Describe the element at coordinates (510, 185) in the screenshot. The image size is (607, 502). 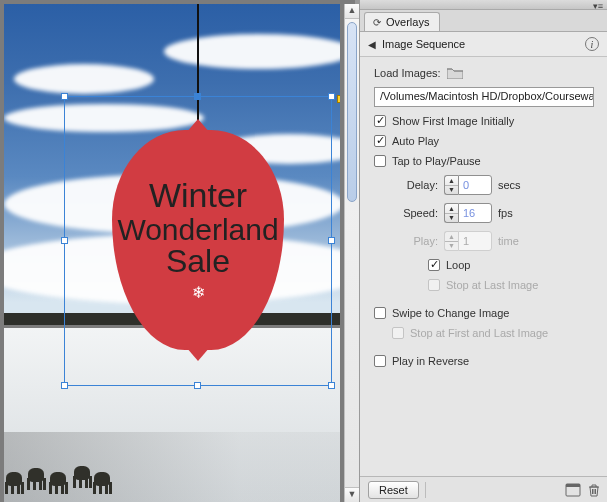
I see `delay-unit: secs` at that location.